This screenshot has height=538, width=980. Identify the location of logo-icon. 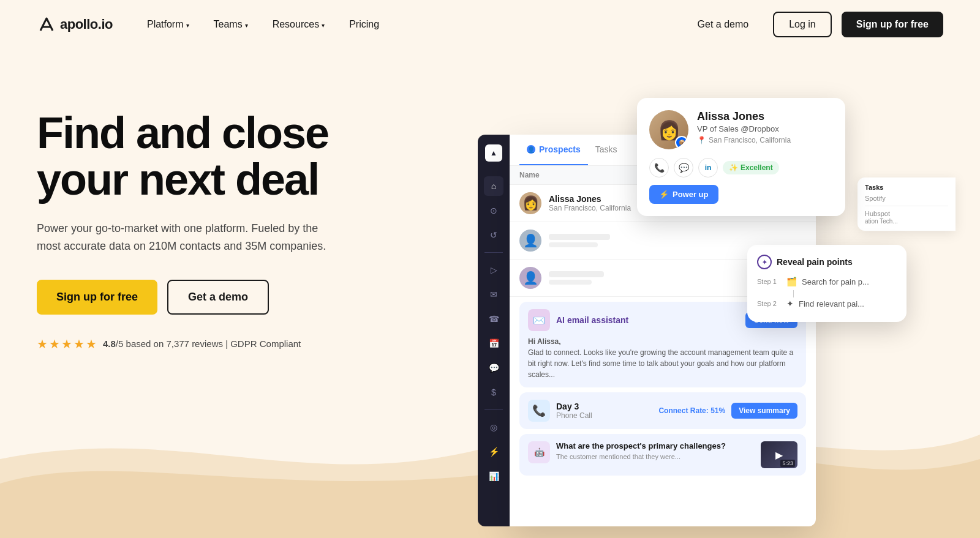
(47, 24).